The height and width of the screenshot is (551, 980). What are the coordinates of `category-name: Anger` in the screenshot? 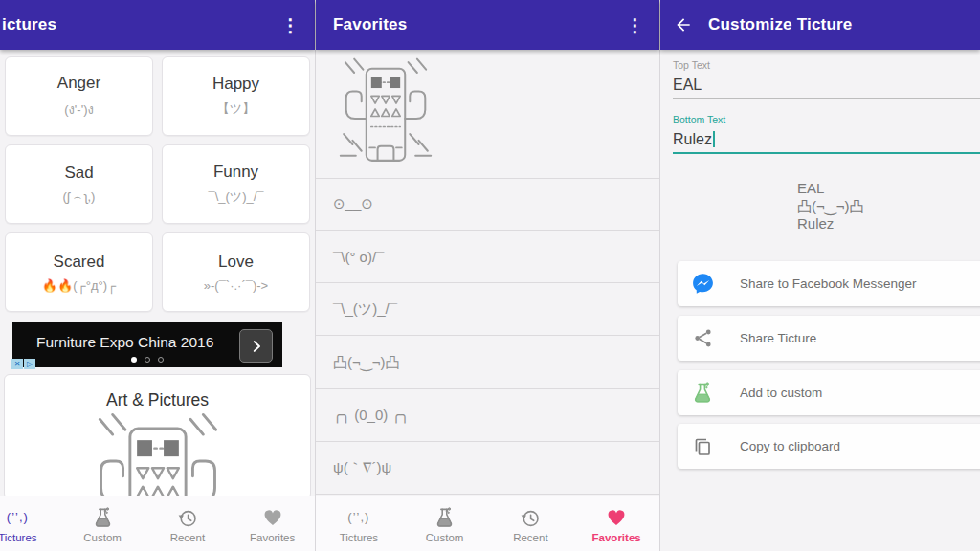 It's located at (78, 83).